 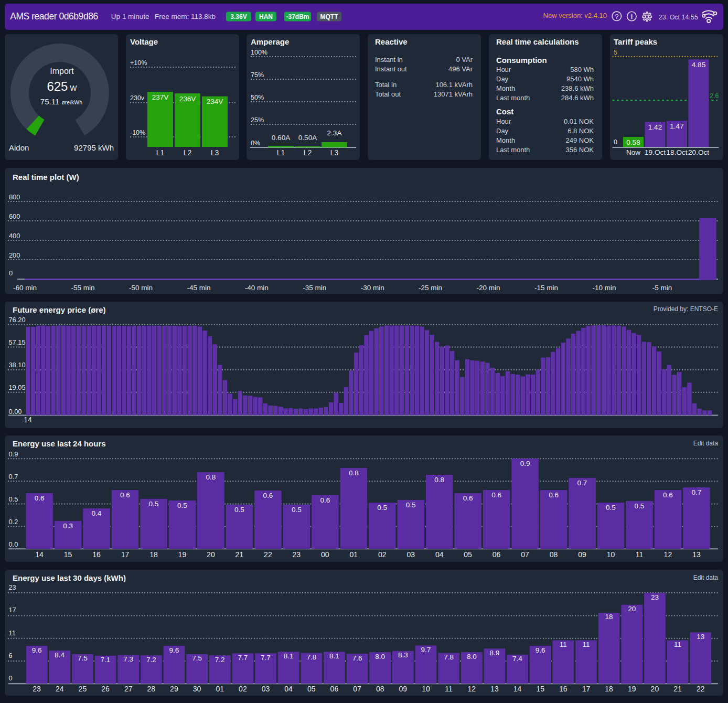 I want to click on svg-text: 200, so click(x=15, y=255).